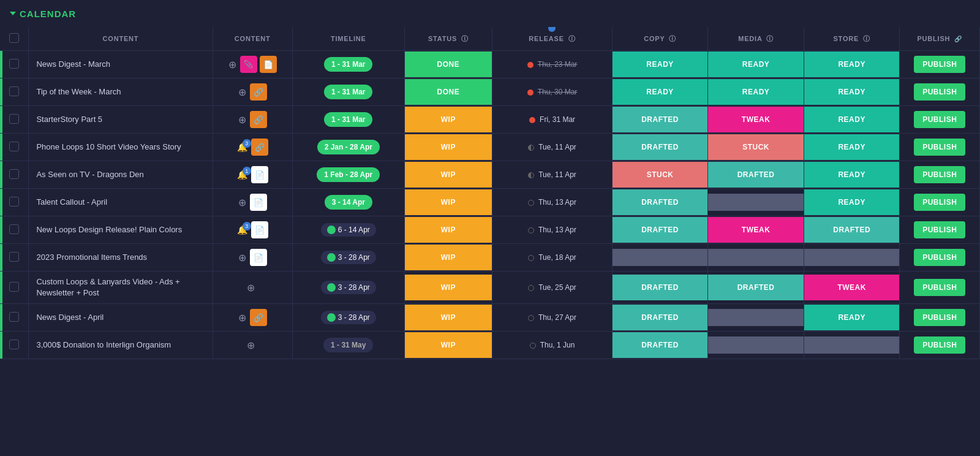 The image size is (980, 456). Describe the element at coordinates (121, 230) in the screenshot. I see `content-name-cell: New Loops Design Release! Plain Colors` at that location.